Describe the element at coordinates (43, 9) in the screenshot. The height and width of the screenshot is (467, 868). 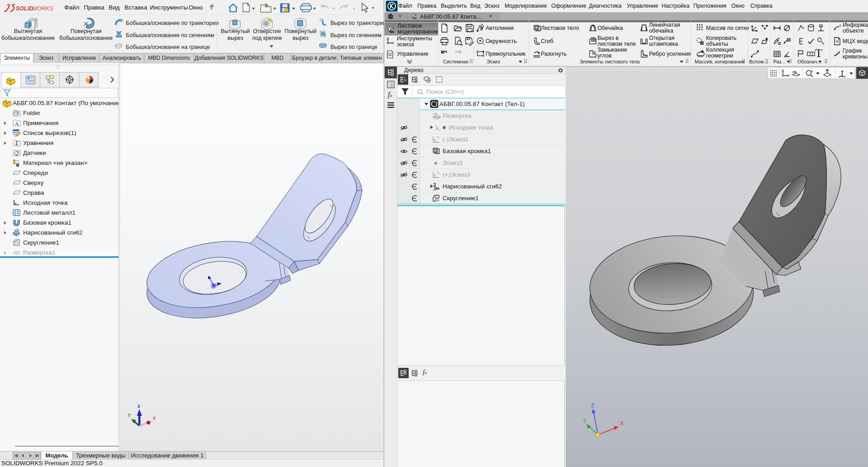
I see `svg-text: WORKS` at that location.